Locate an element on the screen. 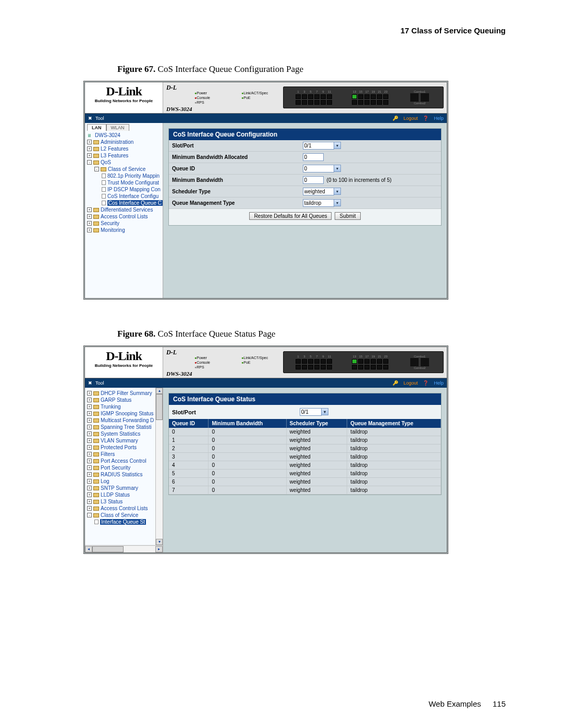  scroll-up-icon: ▴ is located at coordinates (160, 391).